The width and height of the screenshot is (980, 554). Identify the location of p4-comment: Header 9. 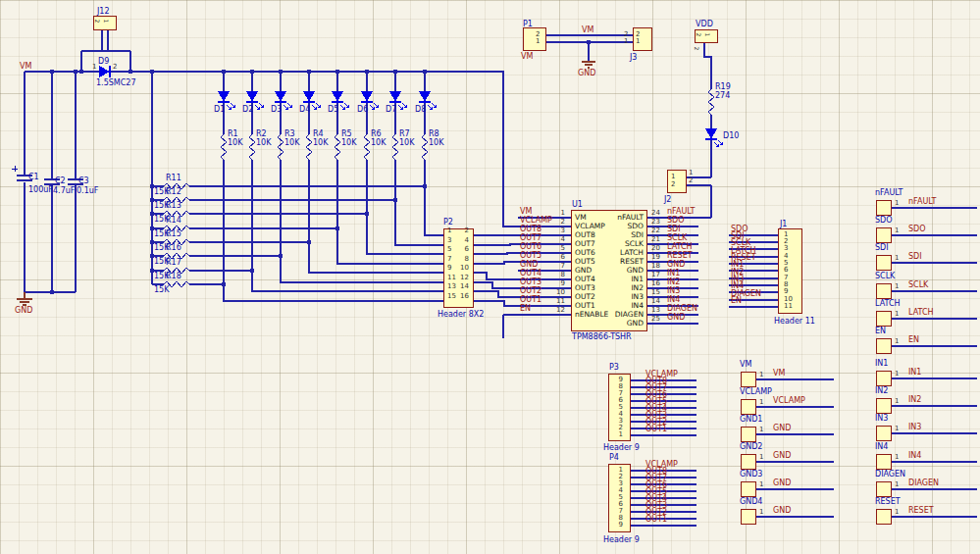
(622, 539).